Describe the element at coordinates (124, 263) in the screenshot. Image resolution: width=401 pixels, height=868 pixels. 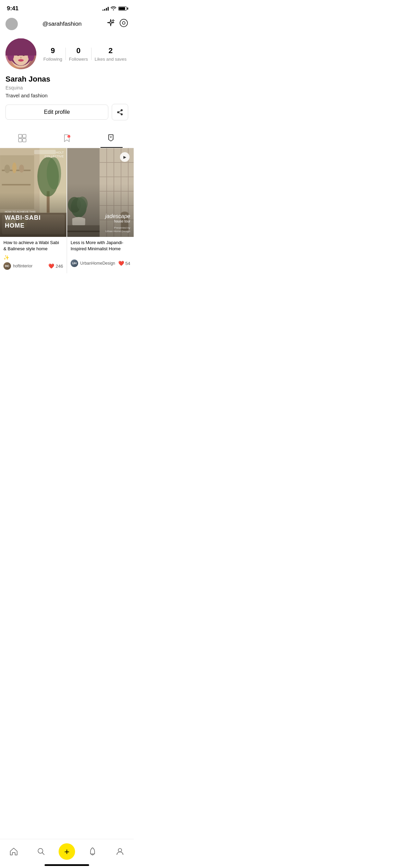
I see `post-likes: ❤️ 54` at that location.